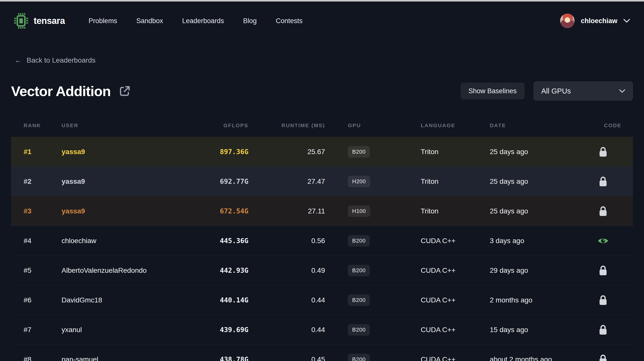 The image size is (644, 361). I want to click on gflops-cell: 438.78G, so click(233, 358).